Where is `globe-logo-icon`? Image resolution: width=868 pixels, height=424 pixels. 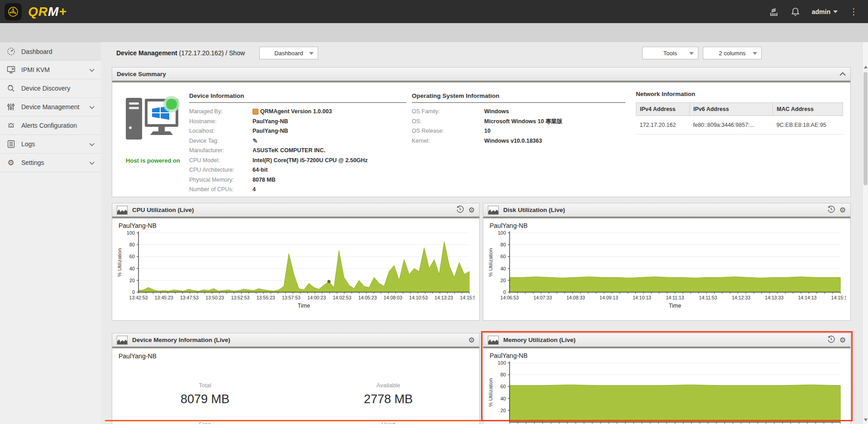 globe-logo-icon is located at coordinates (13, 12).